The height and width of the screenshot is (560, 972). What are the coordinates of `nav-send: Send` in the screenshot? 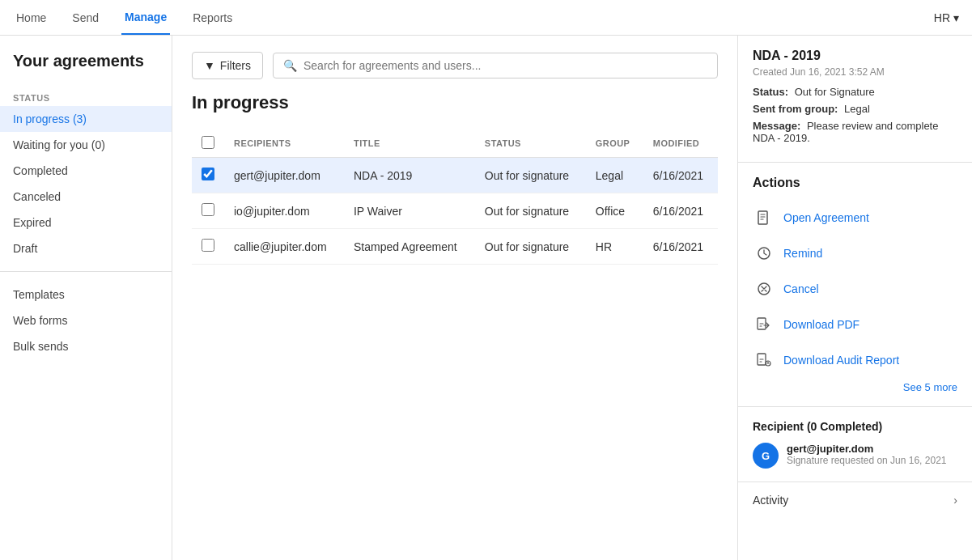 It's located at (86, 18).